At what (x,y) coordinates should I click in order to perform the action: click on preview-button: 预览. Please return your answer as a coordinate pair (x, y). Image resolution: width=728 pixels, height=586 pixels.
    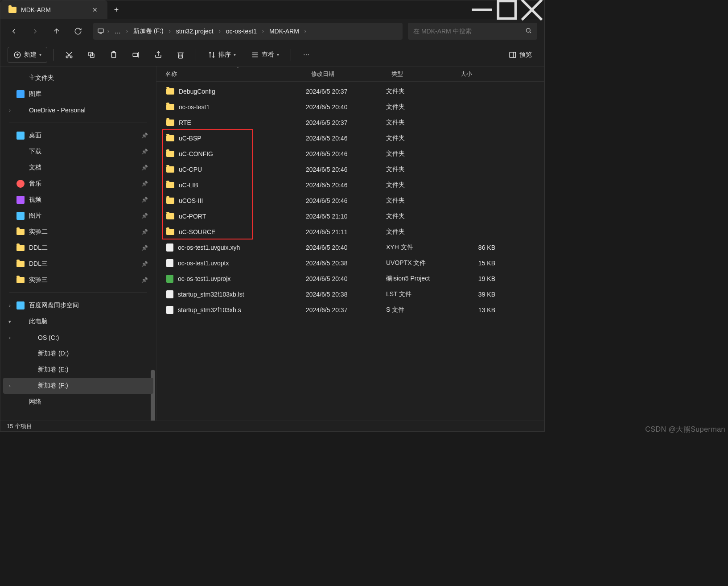
    Looking at the image, I should click on (520, 55).